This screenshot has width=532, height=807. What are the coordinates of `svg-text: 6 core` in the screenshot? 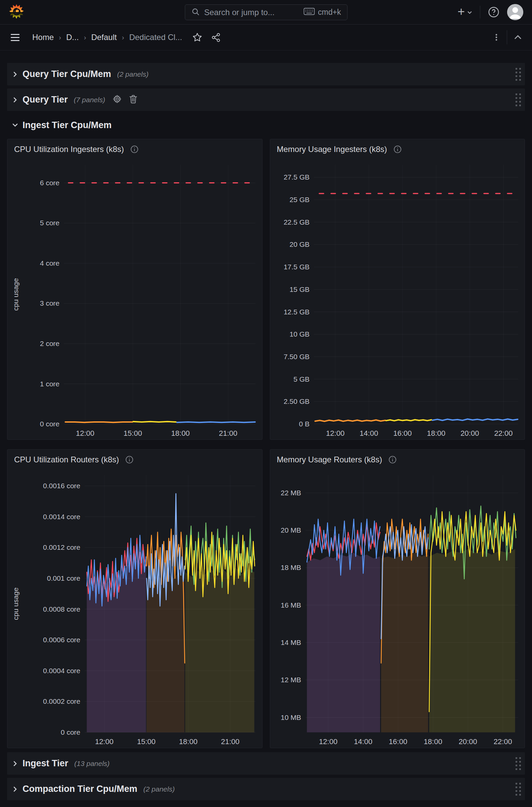 It's located at (50, 183).